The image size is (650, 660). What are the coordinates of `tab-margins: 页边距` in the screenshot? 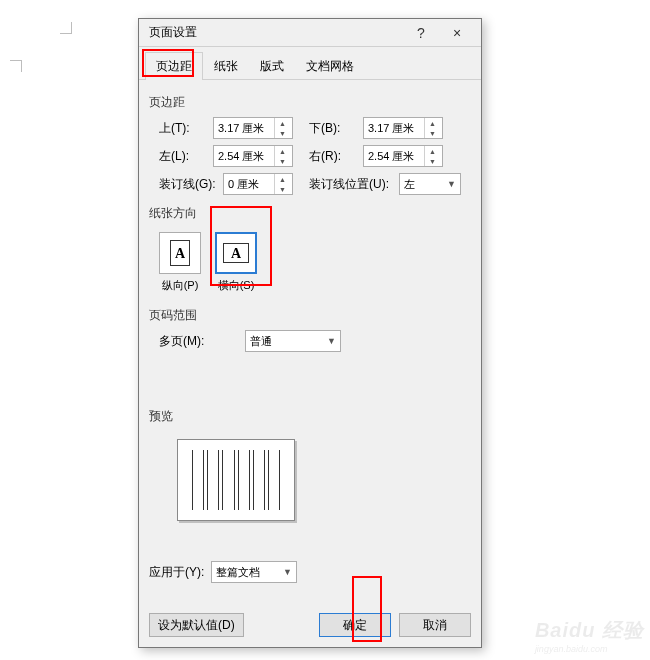 It's located at (174, 66).